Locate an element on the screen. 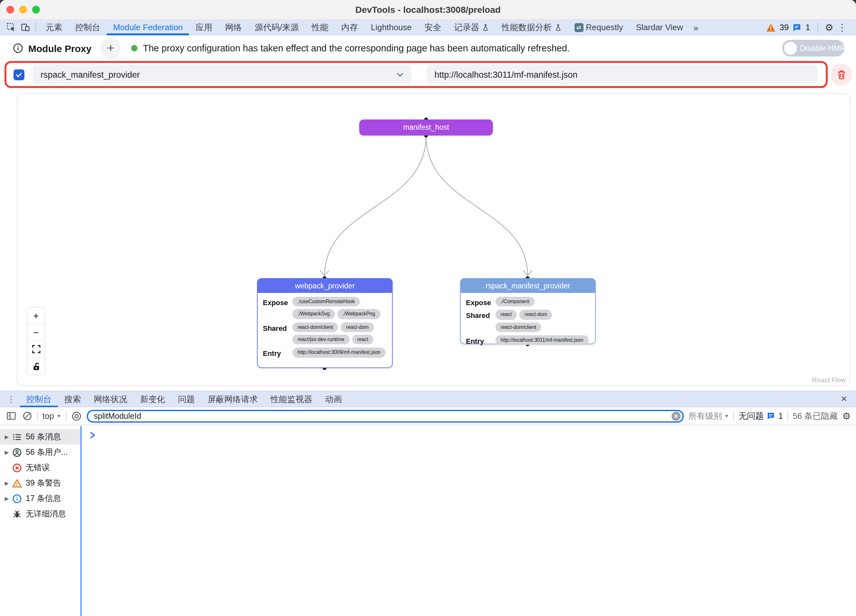  drawer-tab-console: 控制台 is located at coordinates (39, 399).